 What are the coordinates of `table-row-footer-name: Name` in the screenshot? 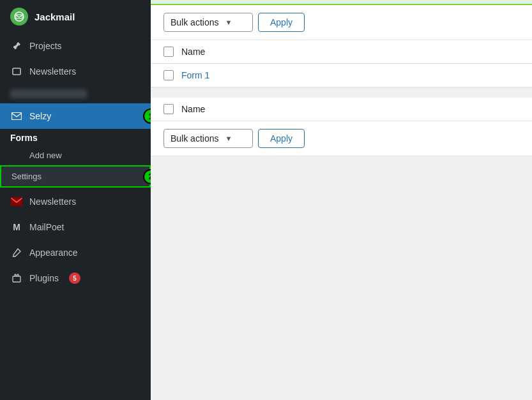 It's located at (341, 110).